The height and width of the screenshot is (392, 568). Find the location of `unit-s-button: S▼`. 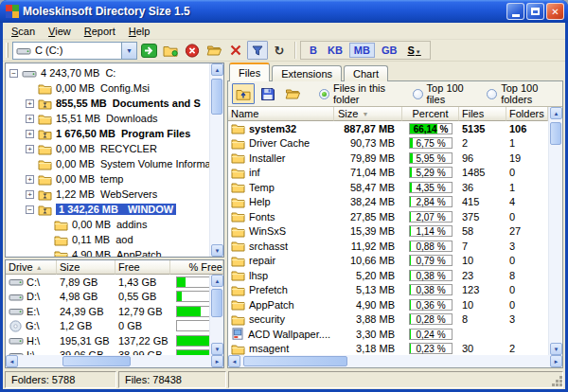

unit-s-button: S▼ is located at coordinates (414, 50).